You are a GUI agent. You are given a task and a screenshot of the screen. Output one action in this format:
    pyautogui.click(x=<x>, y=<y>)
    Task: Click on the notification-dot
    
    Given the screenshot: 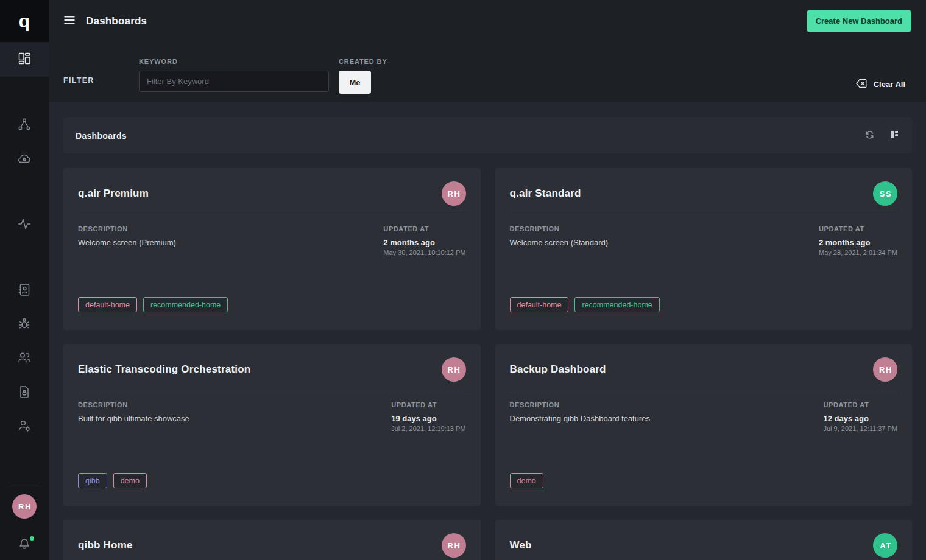 What is the action you would take?
    pyautogui.click(x=32, y=538)
    